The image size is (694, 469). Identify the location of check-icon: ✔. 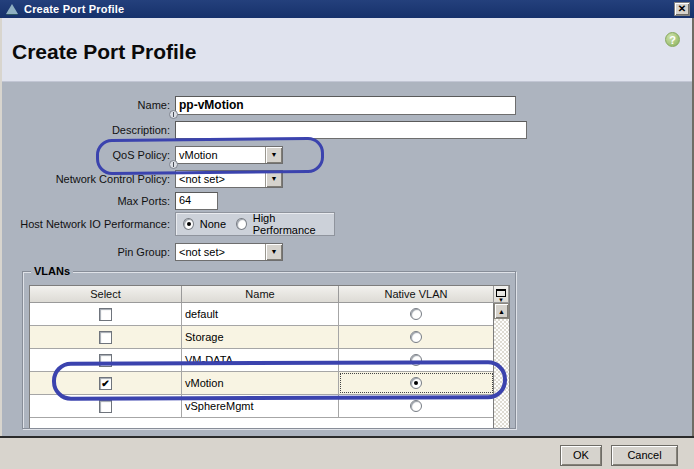
(105, 384).